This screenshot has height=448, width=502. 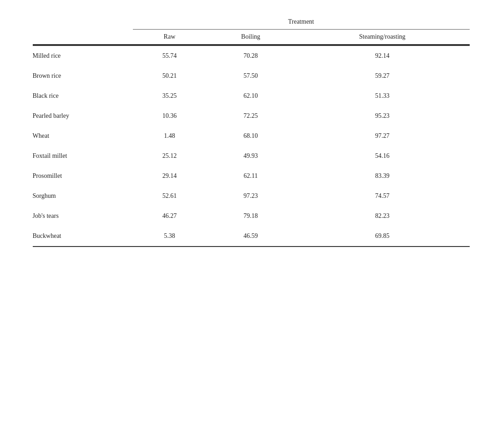 I want to click on col-boiling-header: Boiling, so click(x=250, y=37).